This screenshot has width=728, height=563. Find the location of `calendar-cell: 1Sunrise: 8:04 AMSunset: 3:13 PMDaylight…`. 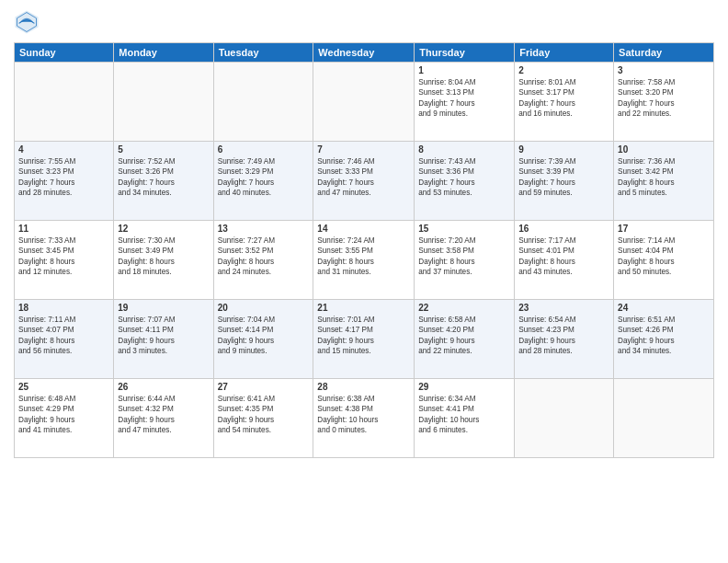

calendar-cell: 1Sunrise: 8:04 AMSunset: 3:13 PMDaylight… is located at coordinates (465, 102).